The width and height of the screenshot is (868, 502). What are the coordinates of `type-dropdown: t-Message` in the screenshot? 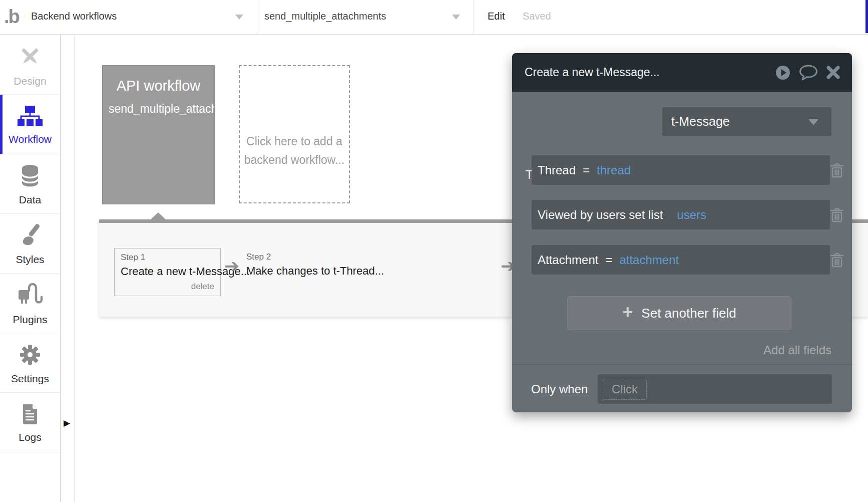 It's located at (747, 122).